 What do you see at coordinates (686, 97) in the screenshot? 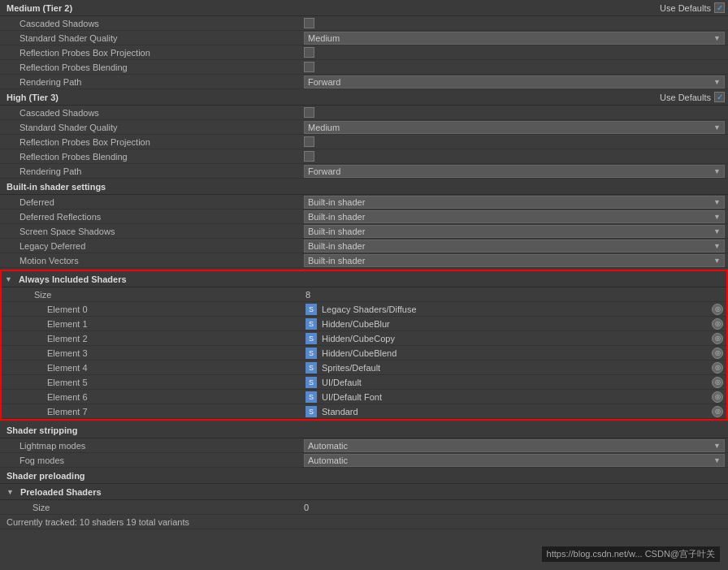
I see `high-use-defaults-label: Use Defaults` at bounding box center [686, 97].